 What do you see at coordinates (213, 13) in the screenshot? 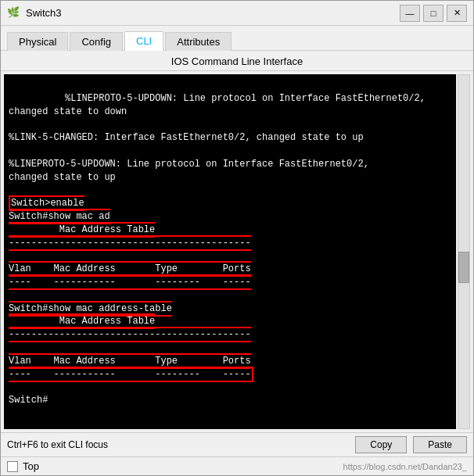
I see `window-title: Switch3` at bounding box center [213, 13].